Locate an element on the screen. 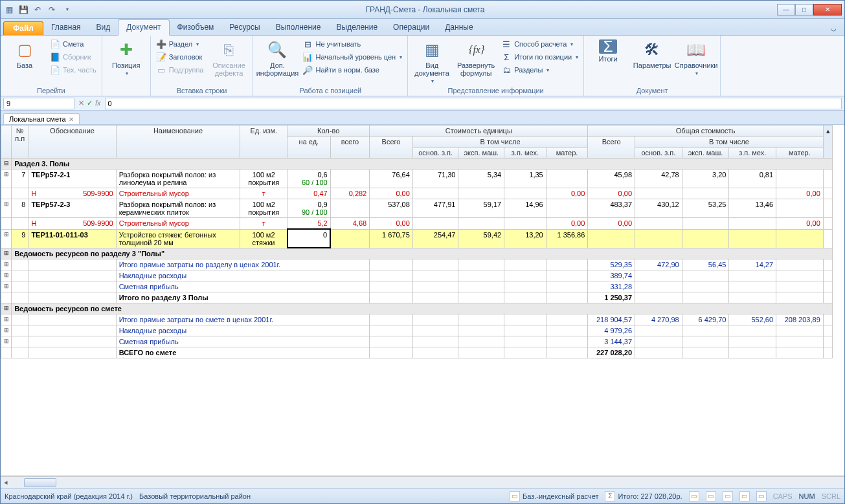  redo-icon: ↷ is located at coordinates (52, 10).